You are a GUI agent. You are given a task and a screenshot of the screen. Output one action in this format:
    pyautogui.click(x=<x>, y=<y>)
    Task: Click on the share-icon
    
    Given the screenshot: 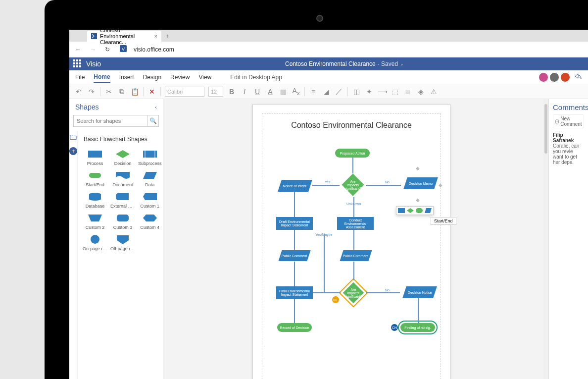 What is the action you would take?
    pyautogui.click(x=578, y=77)
    